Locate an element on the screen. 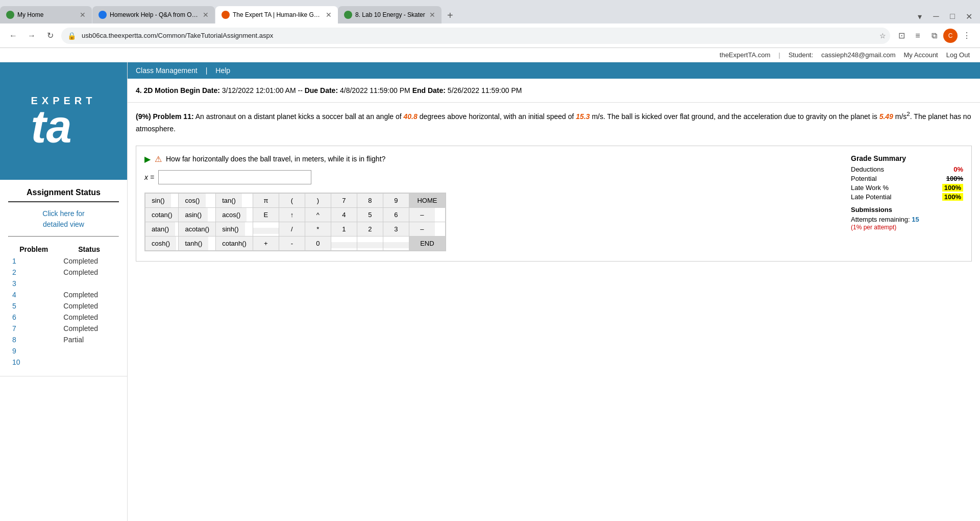 This screenshot has height=521, width=980. profile-avatar: C is located at coordinates (950, 36).